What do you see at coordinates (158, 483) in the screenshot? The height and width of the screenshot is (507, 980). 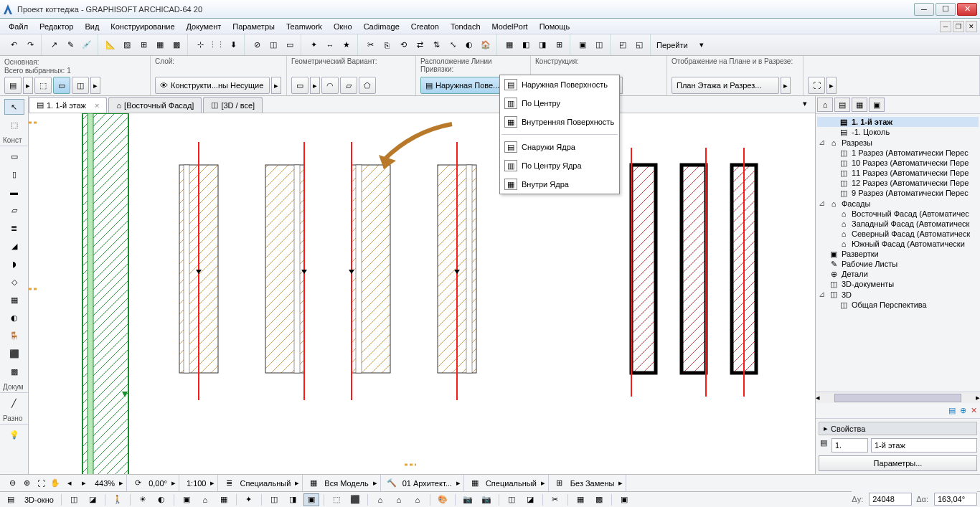 I see `angle-value: 0,00°` at bounding box center [158, 483].